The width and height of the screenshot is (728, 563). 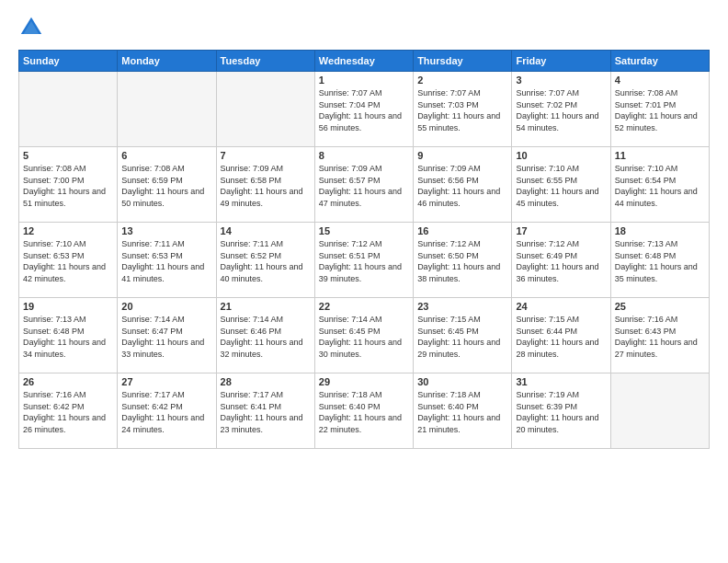 What do you see at coordinates (561, 155) in the screenshot?
I see `day-number: 10` at bounding box center [561, 155].